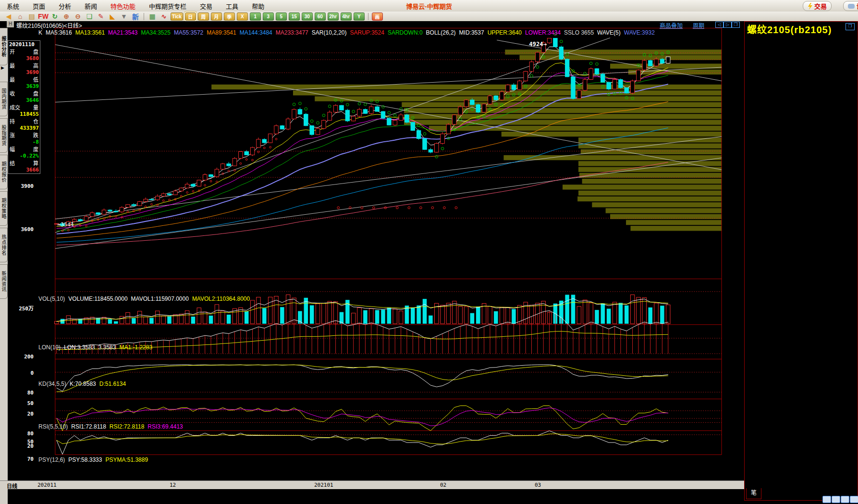 The height and width of the screenshot is (504, 858). Describe the element at coordinates (24, 135) in the screenshot. I see `info-row-label: 涨跌` at that location.